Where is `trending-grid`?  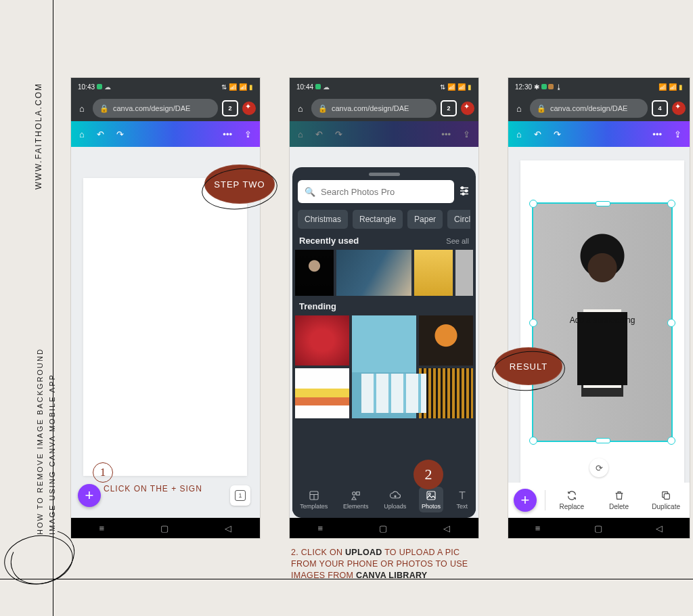
trending-grid is located at coordinates (384, 367).